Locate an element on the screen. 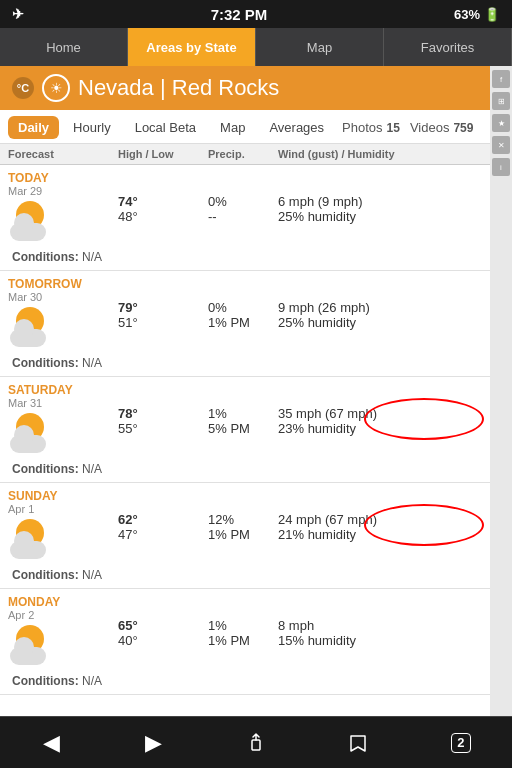  wind-speed: 9 mph (26 mph) is located at coordinates (380, 308).